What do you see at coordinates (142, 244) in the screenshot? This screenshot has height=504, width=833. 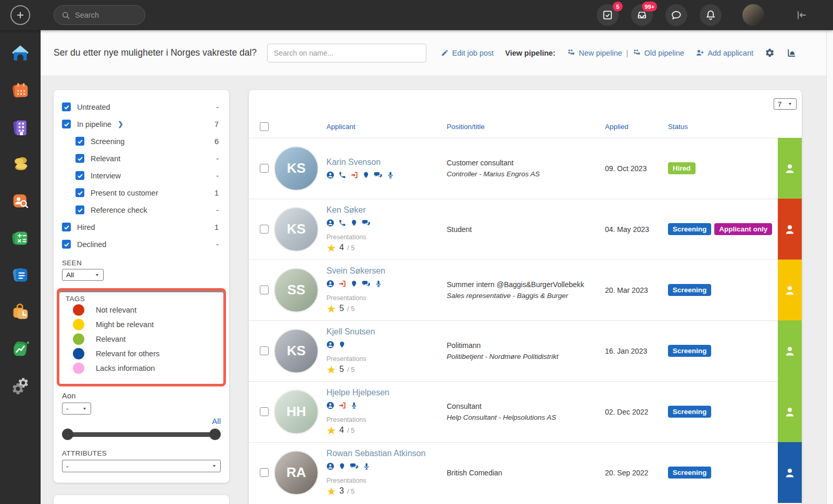 I see `filter-row: Declined-` at bounding box center [142, 244].